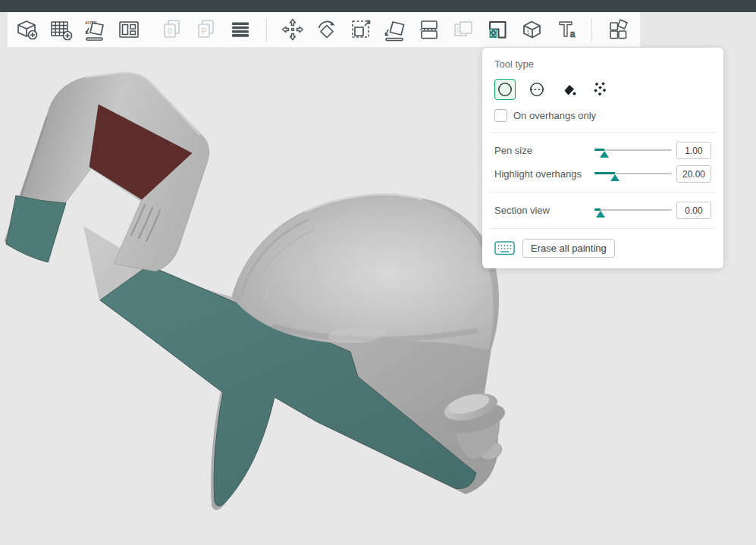 The image size is (756, 545). Describe the element at coordinates (555, 115) in the screenshot. I see `on-overhangs-only-label: On overhangs only` at that location.